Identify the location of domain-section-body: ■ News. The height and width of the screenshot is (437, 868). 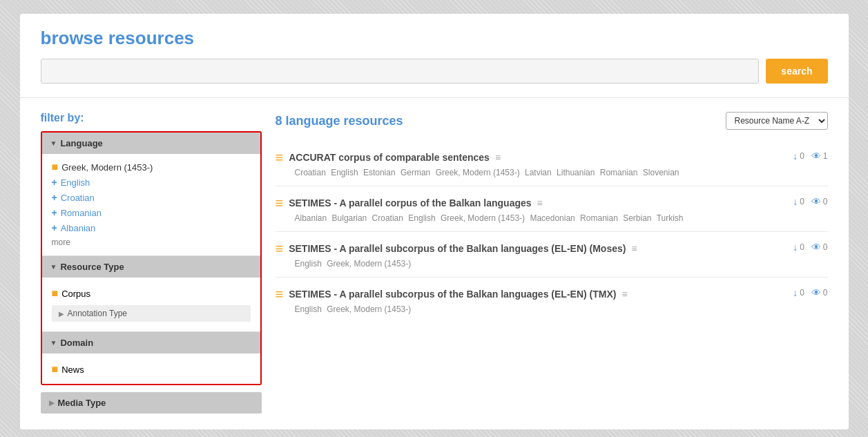
(151, 369).